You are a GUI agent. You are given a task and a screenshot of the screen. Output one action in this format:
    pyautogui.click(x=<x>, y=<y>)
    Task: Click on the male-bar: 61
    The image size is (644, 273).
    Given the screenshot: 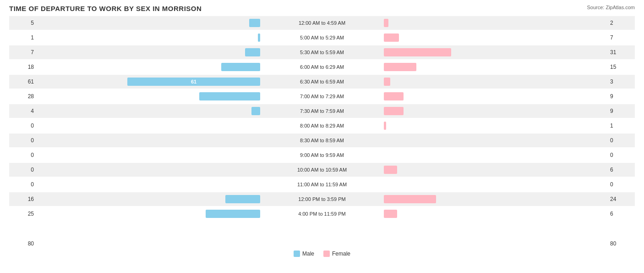 What is the action you would take?
    pyautogui.click(x=194, y=82)
    